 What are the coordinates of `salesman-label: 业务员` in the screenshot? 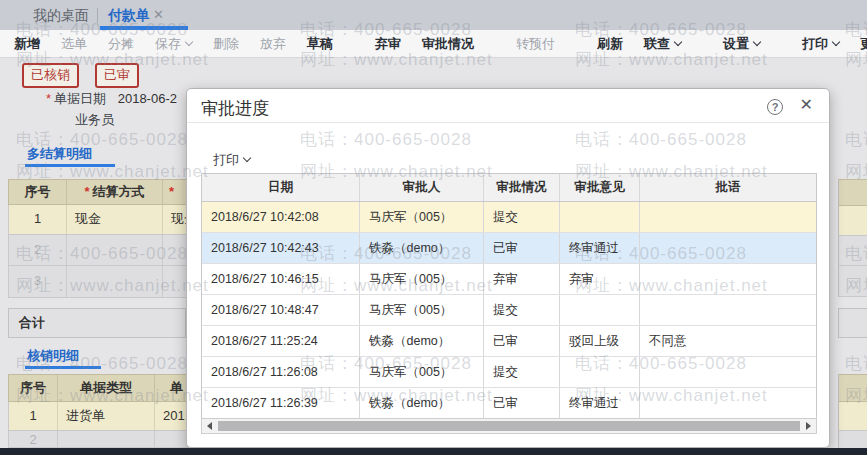 It's located at (94, 120).